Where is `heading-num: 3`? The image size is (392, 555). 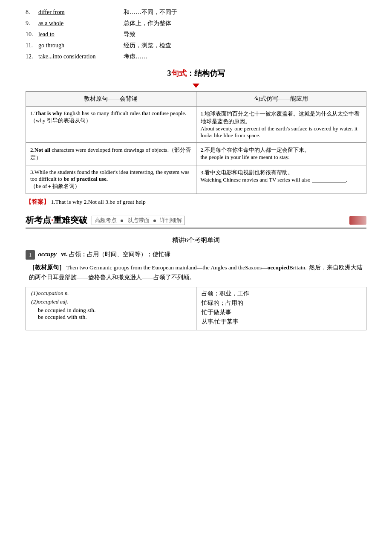
heading-num: 3 is located at coordinates (170, 73).